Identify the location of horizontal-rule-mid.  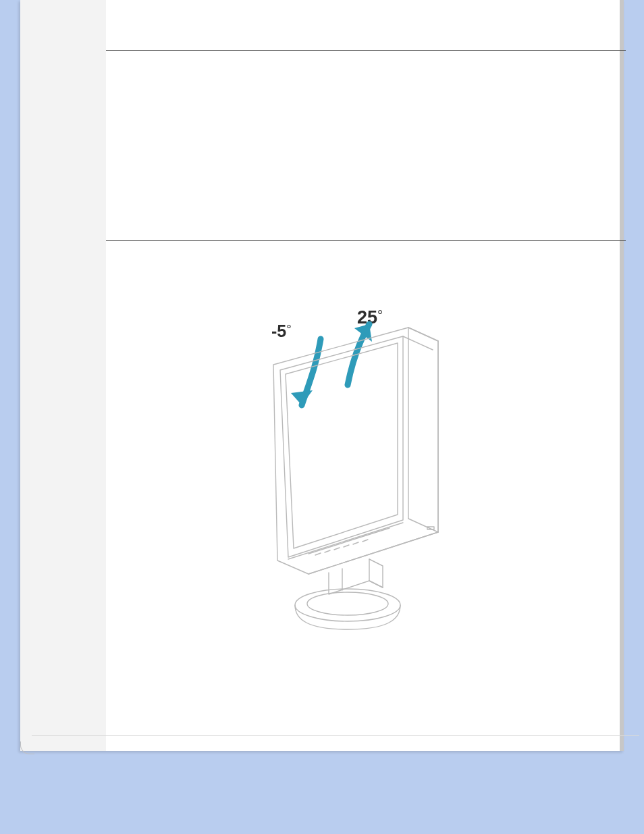
(366, 240).